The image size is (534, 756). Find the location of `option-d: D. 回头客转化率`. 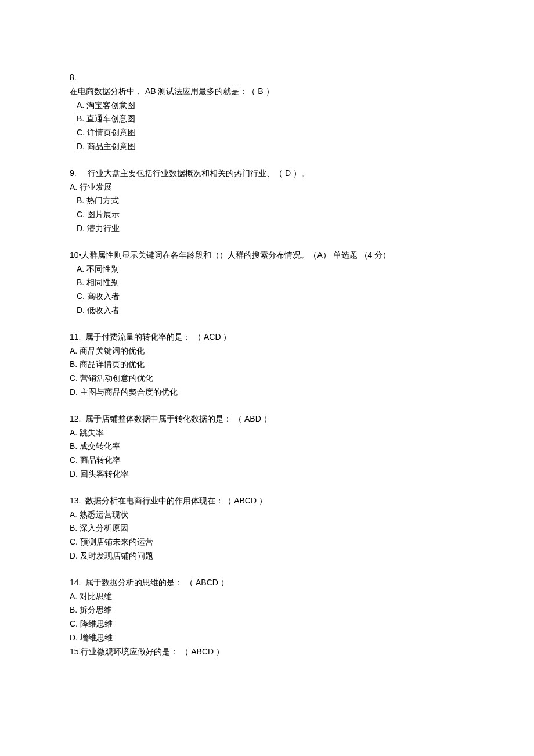

option-d: D. 回头客转化率 is located at coordinates (267, 474).